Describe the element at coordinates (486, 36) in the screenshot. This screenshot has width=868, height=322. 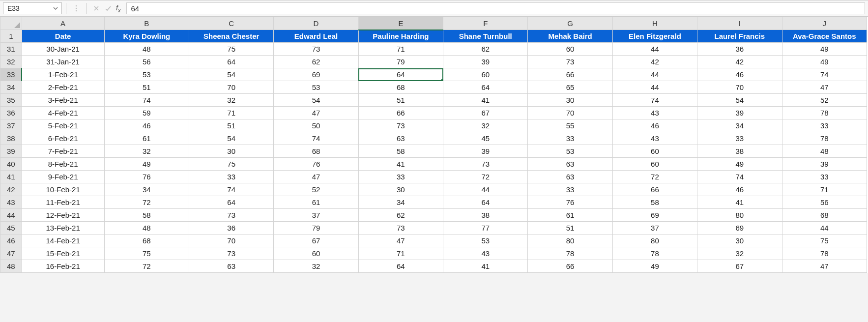
I see `table-header-cell: Shane Turnbull` at that location.